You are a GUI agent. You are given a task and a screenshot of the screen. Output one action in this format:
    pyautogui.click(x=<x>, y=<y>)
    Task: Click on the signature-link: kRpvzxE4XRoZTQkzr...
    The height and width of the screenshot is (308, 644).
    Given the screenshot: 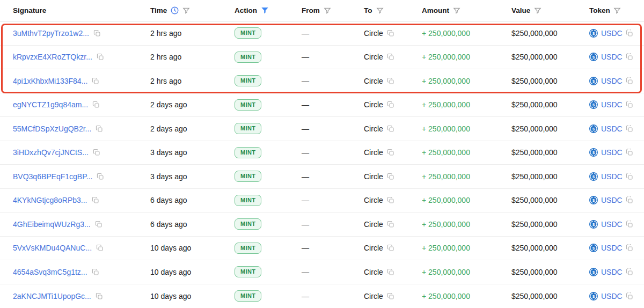 What is the action you would take?
    pyautogui.click(x=53, y=57)
    